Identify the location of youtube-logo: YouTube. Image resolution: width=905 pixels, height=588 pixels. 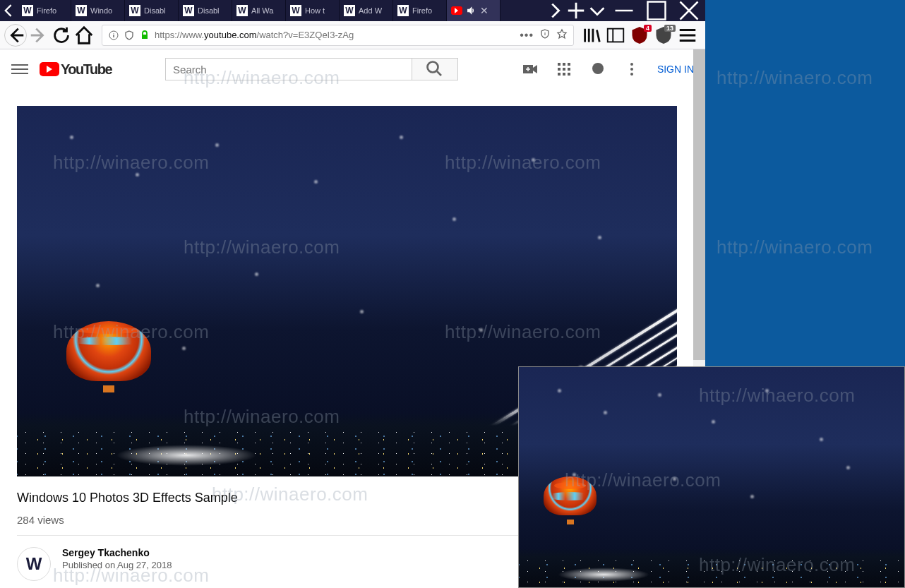
(76, 69).